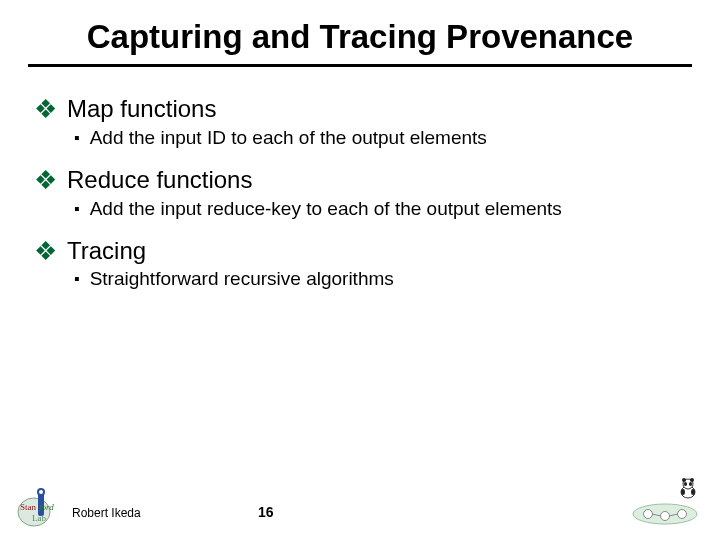 This screenshot has height=540, width=720. What do you see at coordinates (106, 252) in the screenshot?
I see `section-heading-text: Tracing` at bounding box center [106, 252].